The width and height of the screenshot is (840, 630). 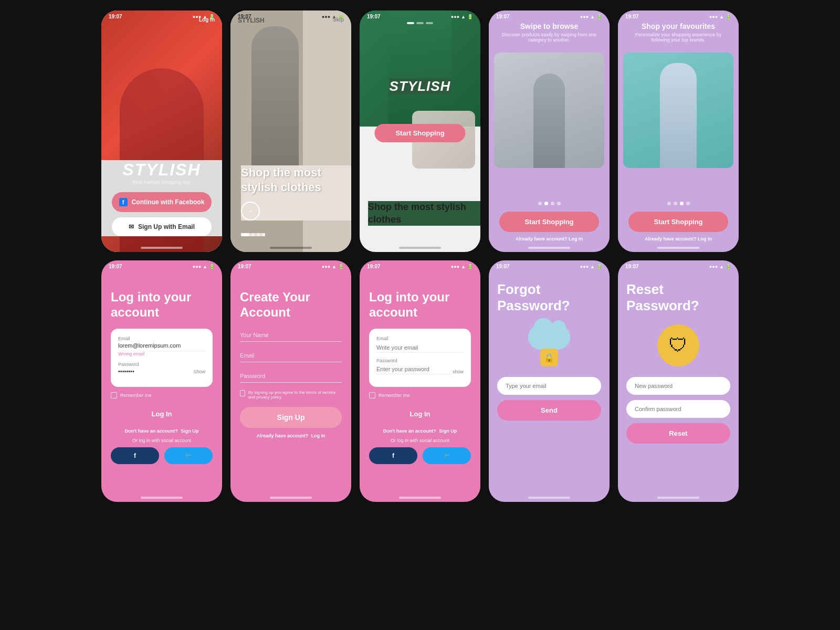 What do you see at coordinates (243, 393) in the screenshot?
I see `terms-checkbox` at bounding box center [243, 393].